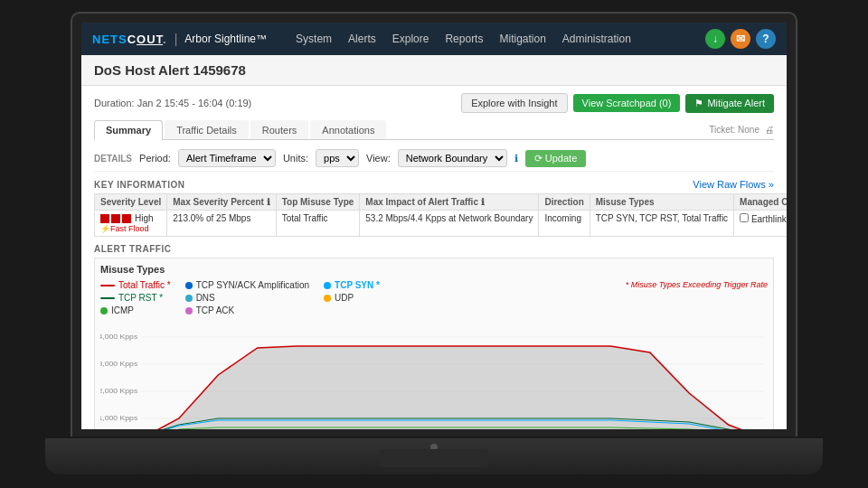 This screenshot has height=488, width=868. I want to click on duration-text: Duration: Jan 2 15:45 - 16:04 (0:19), so click(173, 103).